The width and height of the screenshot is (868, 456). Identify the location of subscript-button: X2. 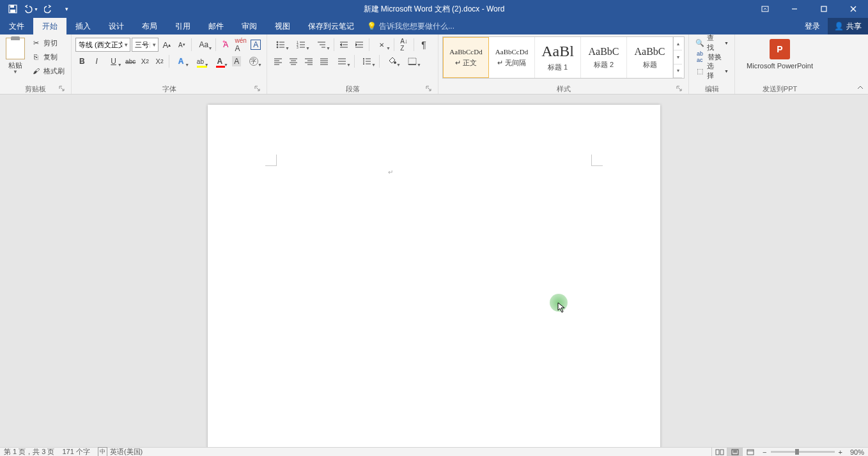
(146, 61).